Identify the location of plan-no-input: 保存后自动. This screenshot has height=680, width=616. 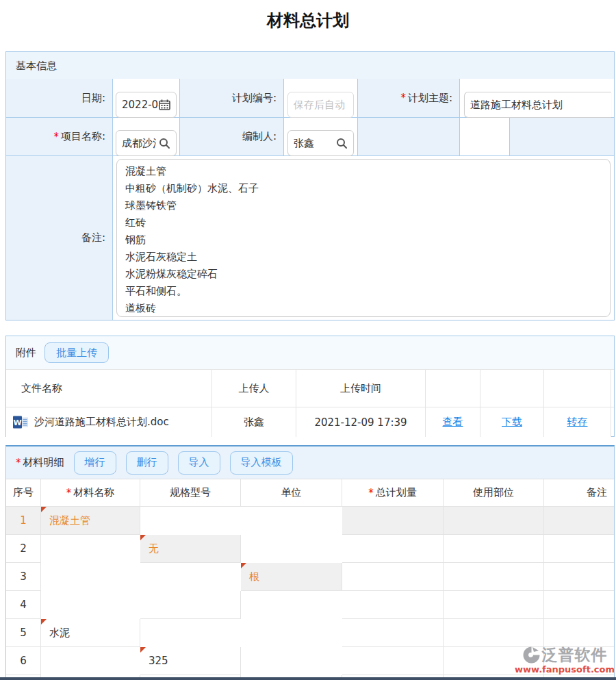
(320, 105).